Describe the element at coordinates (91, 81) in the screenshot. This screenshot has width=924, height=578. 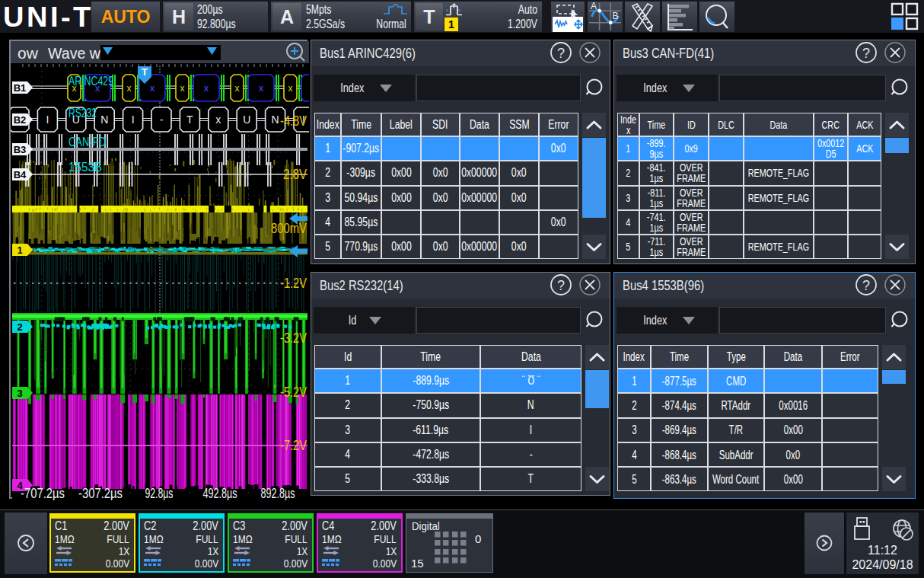
I see `svg-text: ARINC429` at that location.